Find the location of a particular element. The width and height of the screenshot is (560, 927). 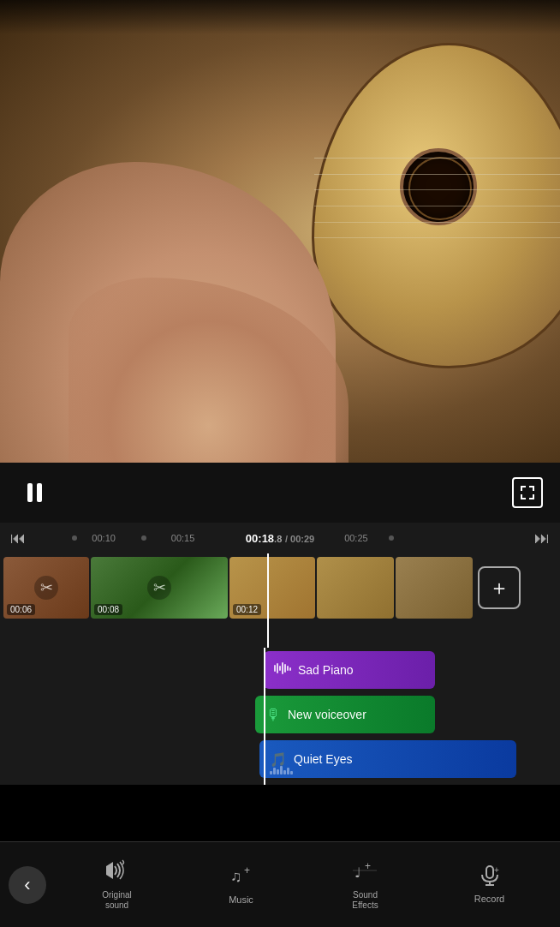

pause-button is located at coordinates (34, 493).